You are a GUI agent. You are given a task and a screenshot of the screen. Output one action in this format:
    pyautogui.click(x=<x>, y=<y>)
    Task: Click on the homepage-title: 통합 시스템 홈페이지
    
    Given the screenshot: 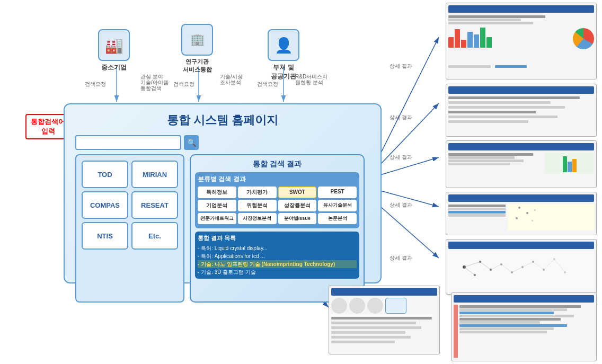 What is the action you would take?
    pyautogui.click(x=223, y=120)
    